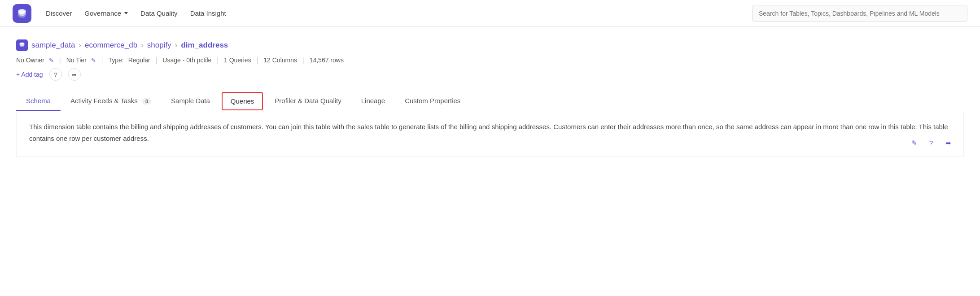 The width and height of the screenshot is (980, 296). Describe the element at coordinates (190, 101) in the screenshot. I see `tab-sample-data: Sample Data` at that location.